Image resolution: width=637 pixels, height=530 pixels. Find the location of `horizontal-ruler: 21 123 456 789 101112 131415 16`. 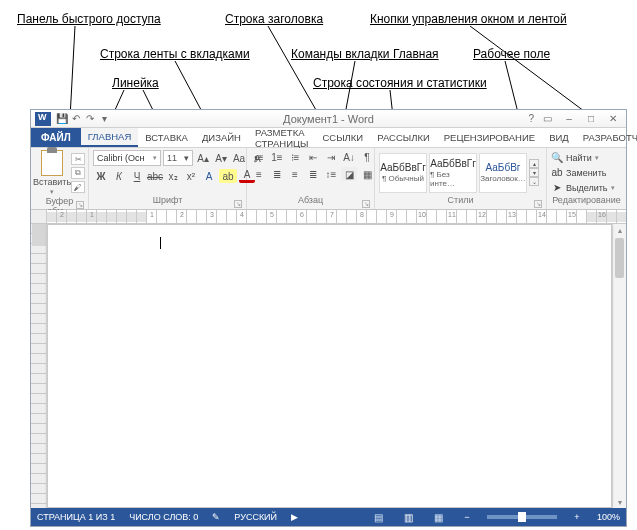

horizontal-ruler: 21 123 456 789 101112 131415 16 is located at coordinates (328, 217).